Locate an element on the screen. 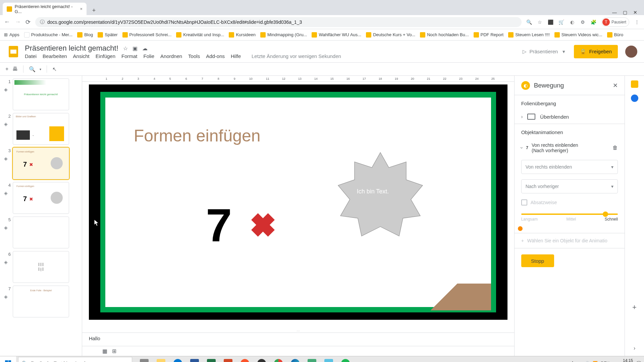  taskbar-edge-legacy is located at coordinates (178, 359).